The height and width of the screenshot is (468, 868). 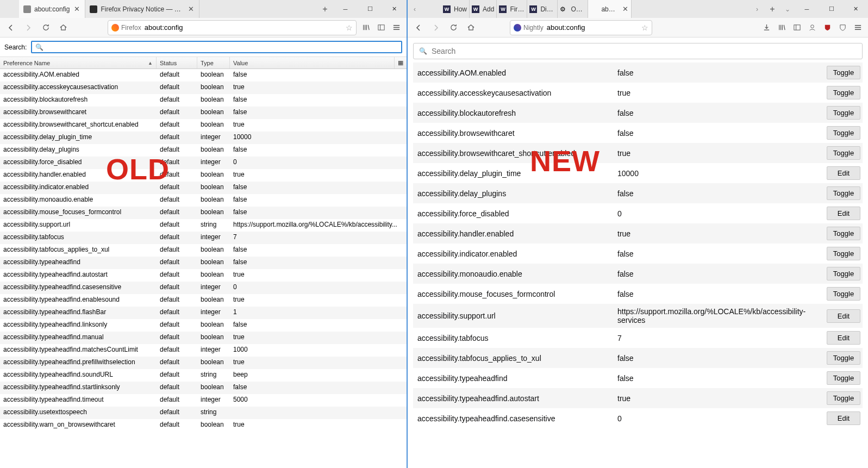 What do you see at coordinates (203, 213) in the screenshot?
I see `pref-row: accessibility.mouse_focuses_formcontrol …` at bounding box center [203, 213].